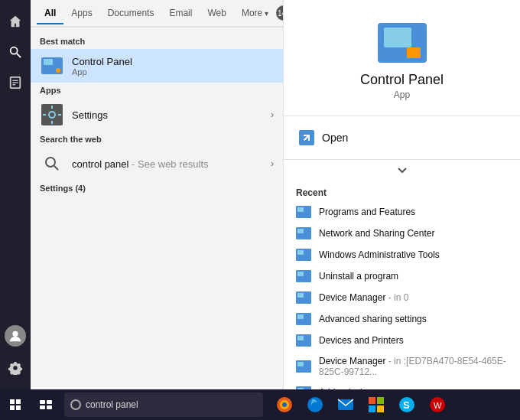 This screenshot has height=420, width=520. What do you see at coordinates (76, 405) in the screenshot?
I see `taskbar-search-icon` at bounding box center [76, 405].